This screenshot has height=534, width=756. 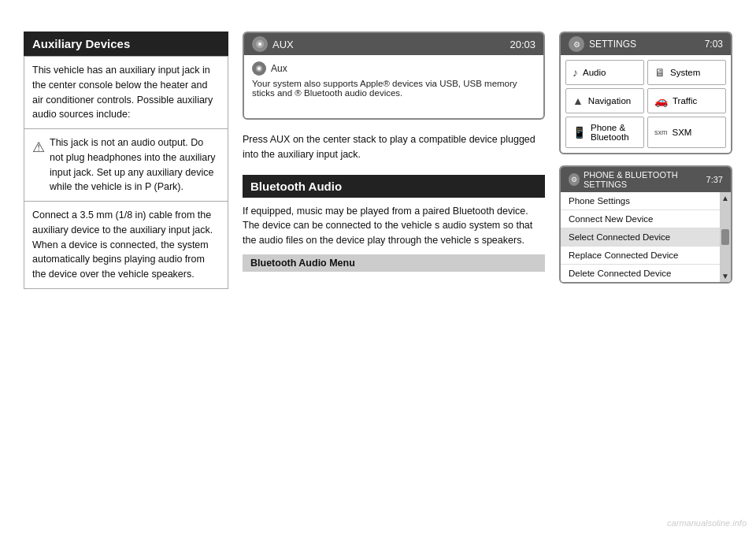 What do you see at coordinates (605, 101) in the screenshot?
I see `settings-btn-navigation: ▲ Navigation` at bounding box center [605, 101].